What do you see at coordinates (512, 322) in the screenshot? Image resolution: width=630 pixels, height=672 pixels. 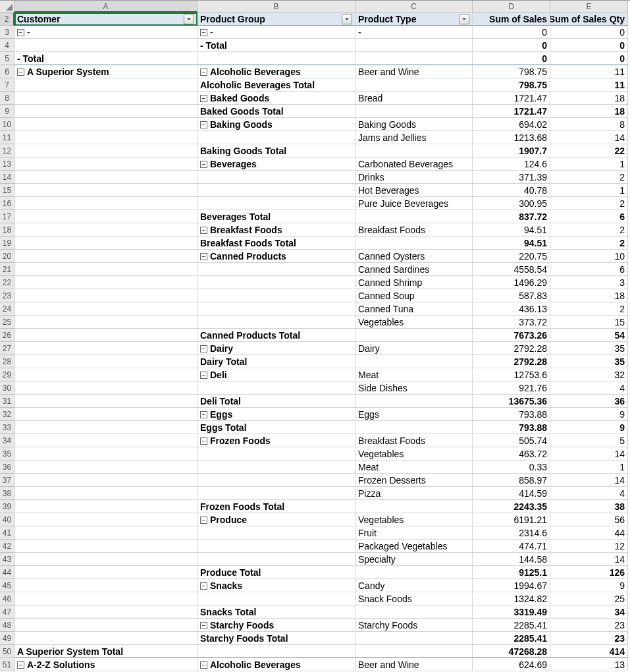 I see `cell-sum-sales: 373.72` at bounding box center [512, 322].